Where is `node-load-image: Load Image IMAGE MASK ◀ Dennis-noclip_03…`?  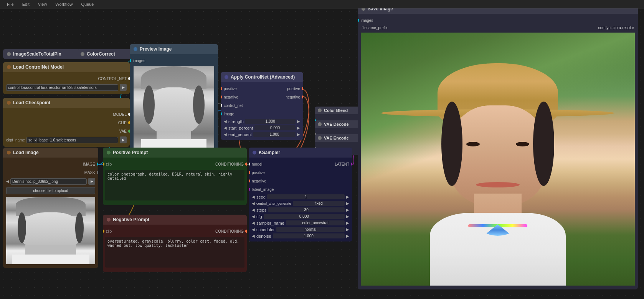
node-load-image: Load Image IMAGE MASK ◀ Dennis-noclip_03… is located at coordinates (51, 208).